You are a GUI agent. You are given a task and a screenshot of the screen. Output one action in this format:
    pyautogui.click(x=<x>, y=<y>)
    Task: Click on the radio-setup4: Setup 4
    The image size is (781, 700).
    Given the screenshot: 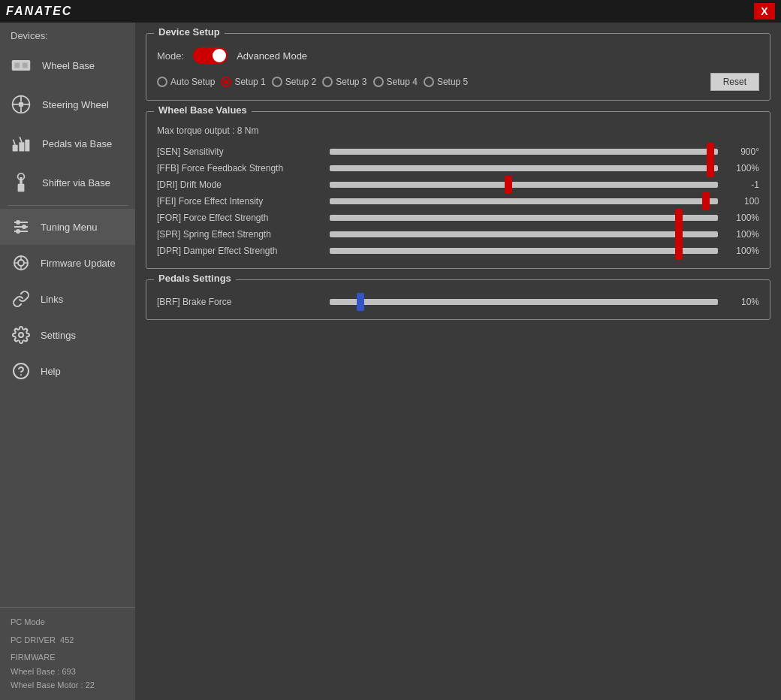 What is the action you would take?
    pyautogui.click(x=395, y=82)
    